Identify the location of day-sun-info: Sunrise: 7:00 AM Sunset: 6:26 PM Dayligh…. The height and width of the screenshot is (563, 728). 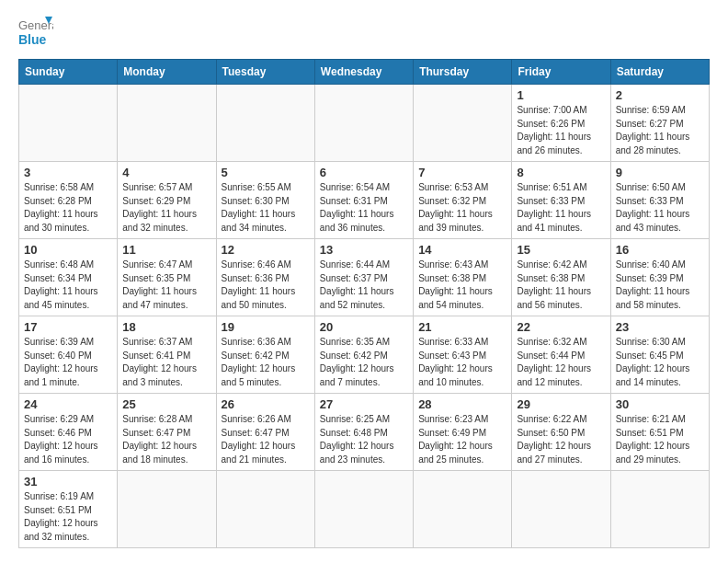
(561, 131).